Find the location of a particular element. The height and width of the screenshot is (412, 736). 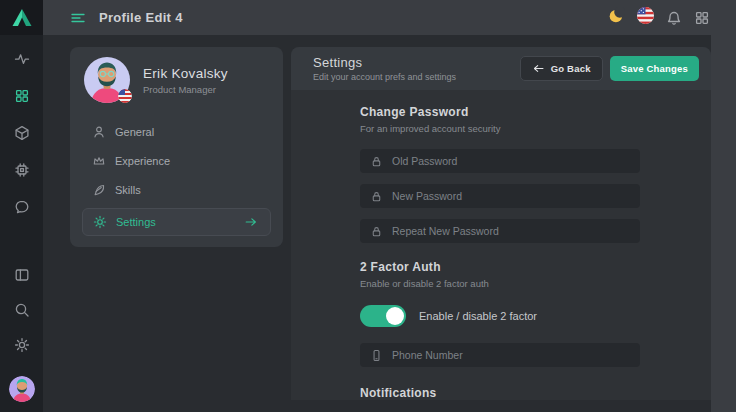

settings-title: Settings is located at coordinates (384, 62).